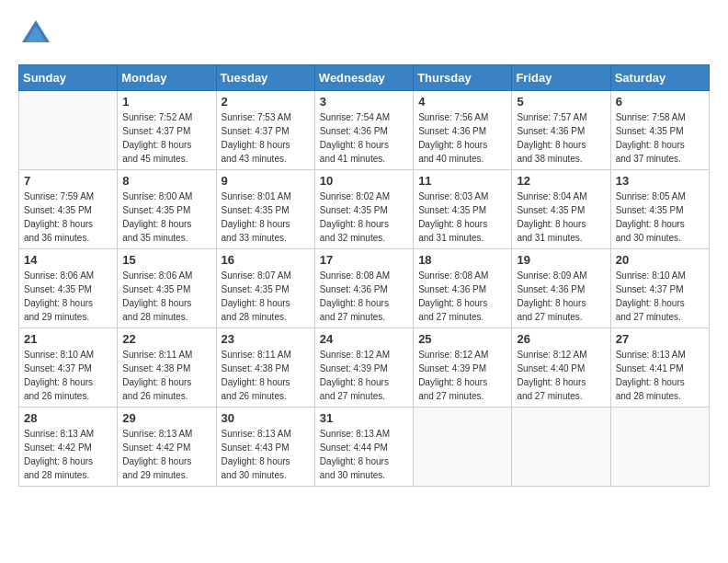  I want to click on day-info: Sunrise: 8:12 AMSunset: 4:40 PMDaylight:…, so click(561, 375).